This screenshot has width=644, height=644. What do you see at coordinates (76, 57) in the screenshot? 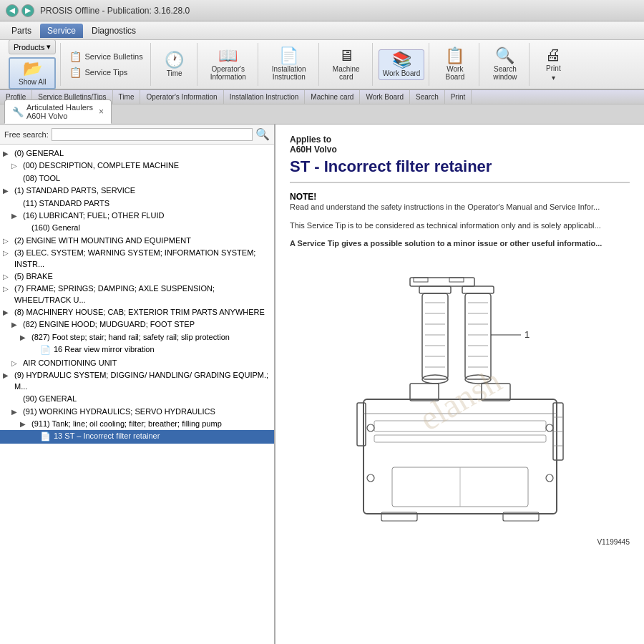
I see `service-bulletins-icon: 📋` at bounding box center [76, 57].